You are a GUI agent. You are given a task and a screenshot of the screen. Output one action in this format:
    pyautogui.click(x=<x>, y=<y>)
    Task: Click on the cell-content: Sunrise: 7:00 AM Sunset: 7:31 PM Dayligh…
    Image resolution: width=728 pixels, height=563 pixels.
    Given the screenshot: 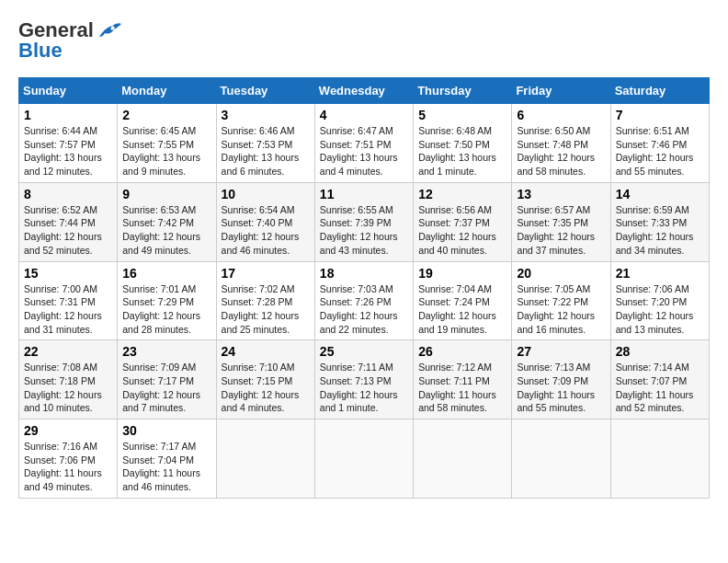 What is the action you would take?
    pyautogui.click(x=68, y=309)
    